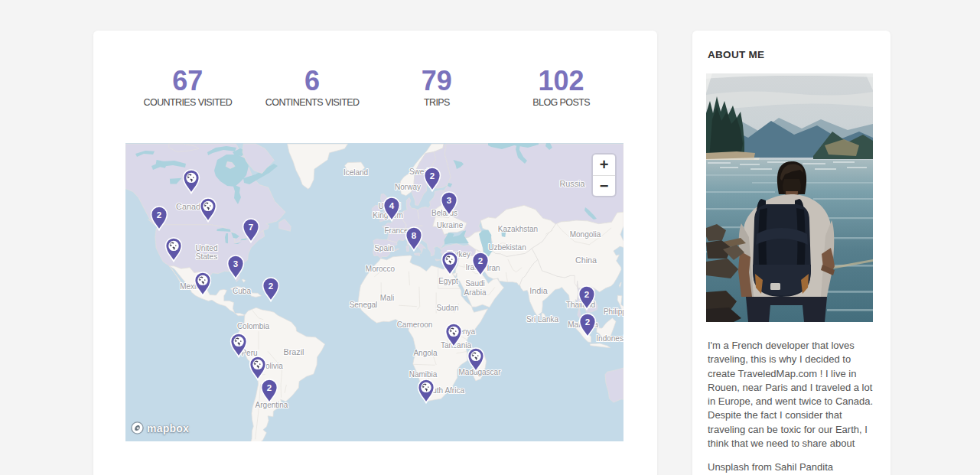 The width and height of the screenshot is (980, 475). What do you see at coordinates (272, 405) in the screenshot?
I see `svg-text: Argentina` at bounding box center [272, 405].